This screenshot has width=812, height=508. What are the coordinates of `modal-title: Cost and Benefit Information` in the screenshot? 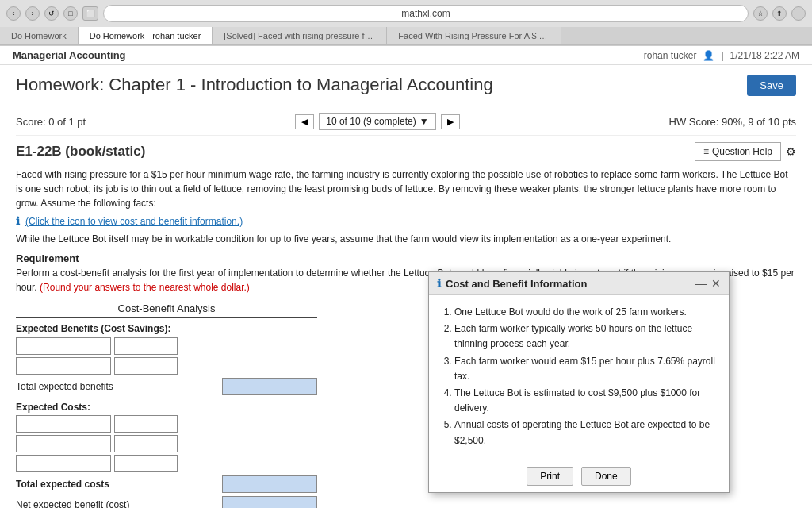 It's located at (516, 284).